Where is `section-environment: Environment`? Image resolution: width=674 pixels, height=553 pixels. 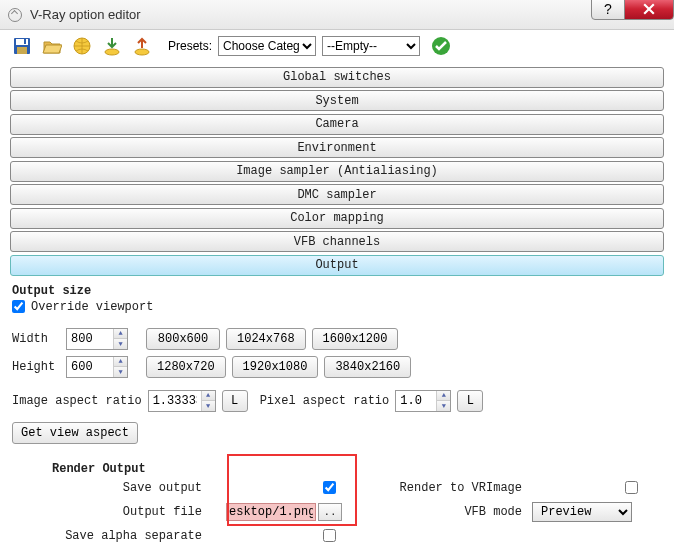 section-environment: Environment is located at coordinates (337, 148).